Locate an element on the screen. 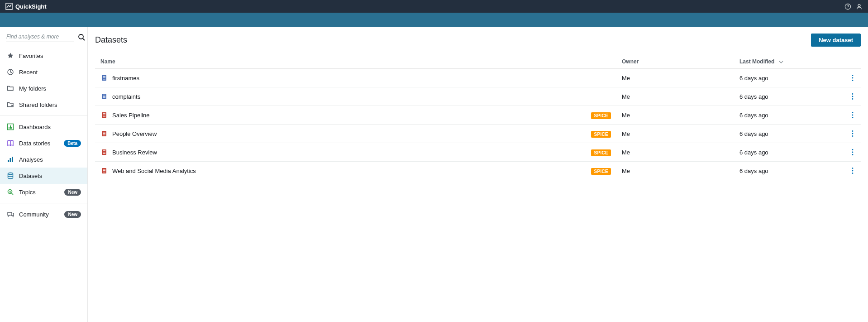 Image resolution: width=868 pixels, height=322 pixels. svg-text: Q is located at coordinates (10, 192).